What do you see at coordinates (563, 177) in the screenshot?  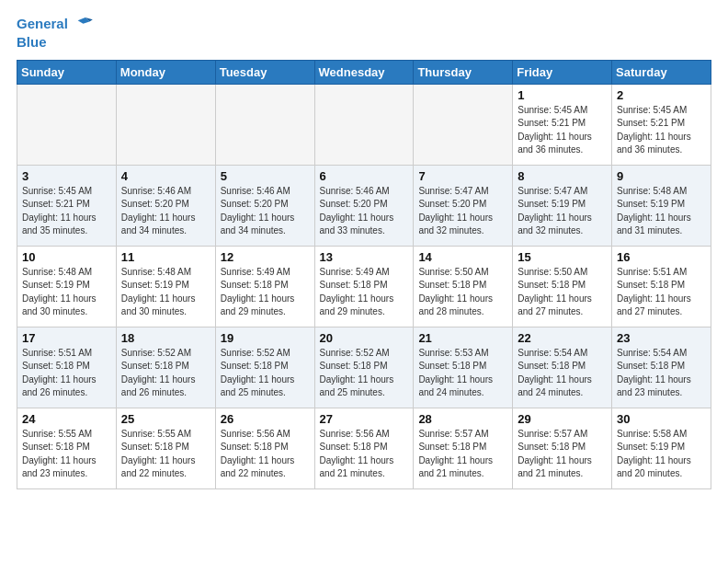 I see `day-number: 8` at bounding box center [563, 177].